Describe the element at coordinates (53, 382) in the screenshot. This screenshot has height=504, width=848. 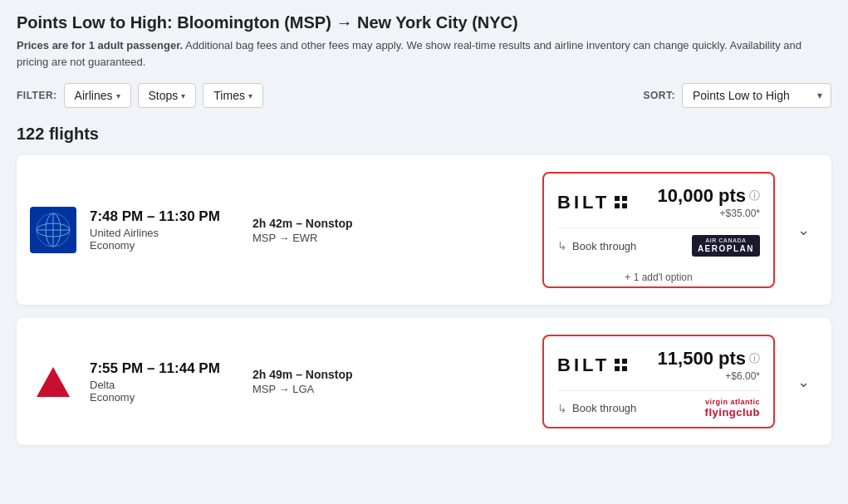
I see `delta-triangle-icon` at that location.